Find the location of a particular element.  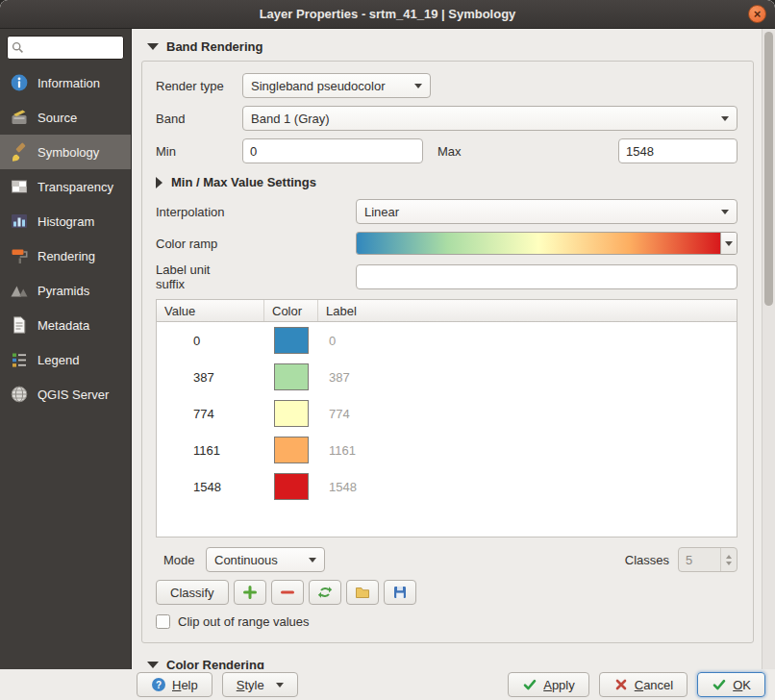

render-type-select: Singleband pseudocolor is located at coordinates (337, 86).